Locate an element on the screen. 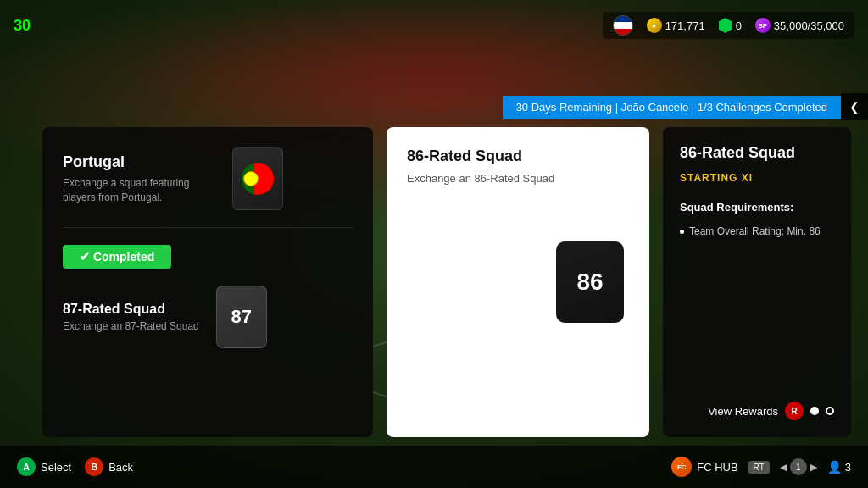  squad87-section: 87-Rated Squad Exchange an 87-Rated Squa… is located at coordinates (208, 317).